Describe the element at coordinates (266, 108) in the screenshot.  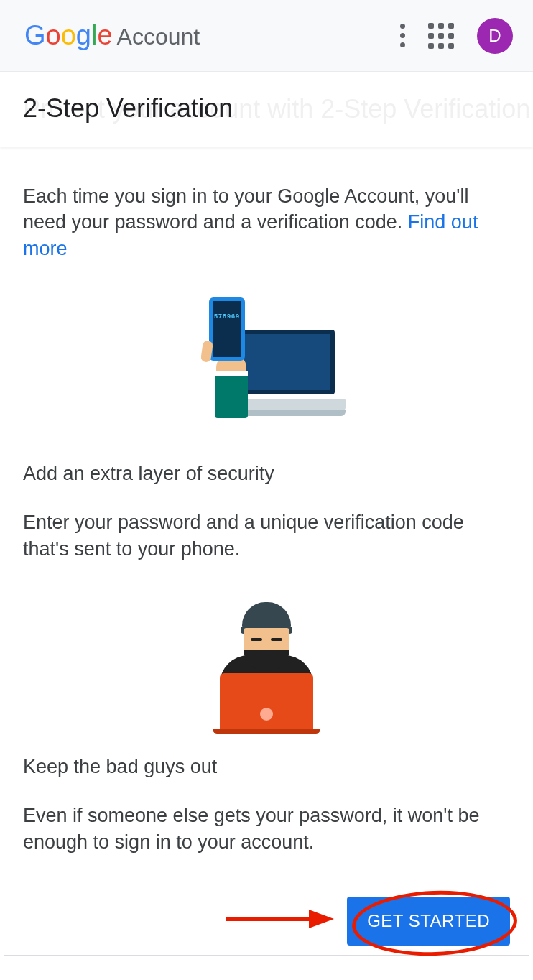
I see `page-title: 2-Step Verification` at that location.